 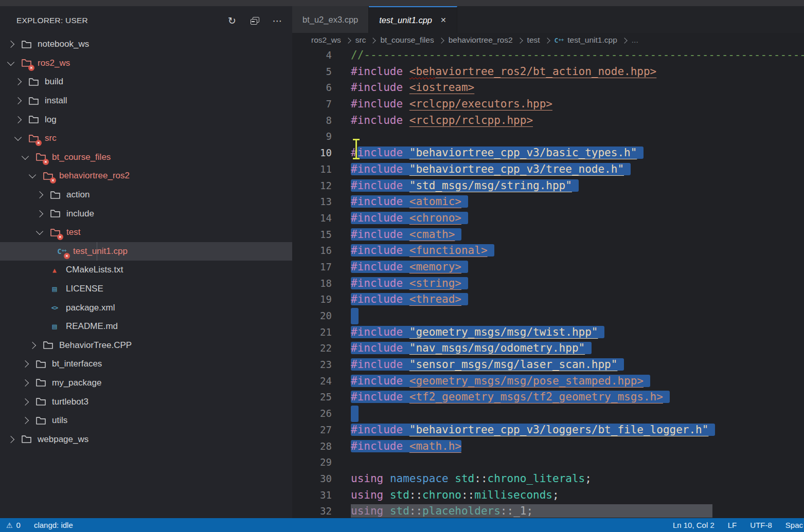 I want to click on breadcrumb-item-test_unit1.cpp: C++test_unit1.cpp, so click(x=586, y=40).